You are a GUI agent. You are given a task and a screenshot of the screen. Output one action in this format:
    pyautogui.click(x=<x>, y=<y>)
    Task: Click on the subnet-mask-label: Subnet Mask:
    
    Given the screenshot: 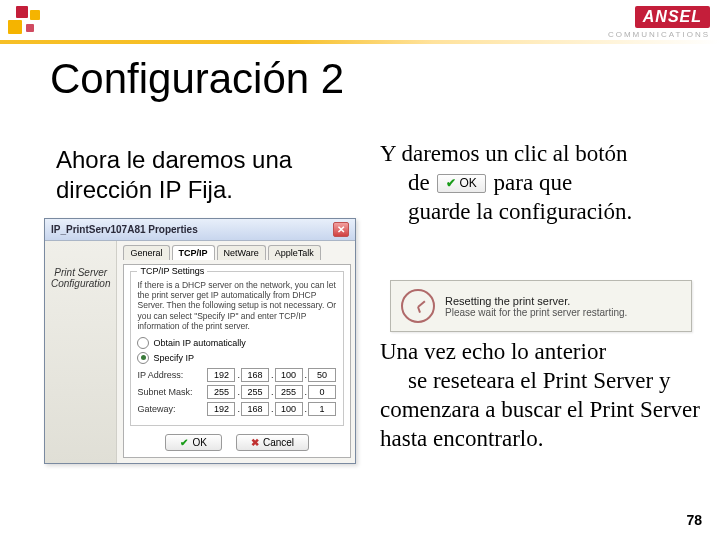 What is the action you would take?
    pyautogui.click(x=172, y=392)
    